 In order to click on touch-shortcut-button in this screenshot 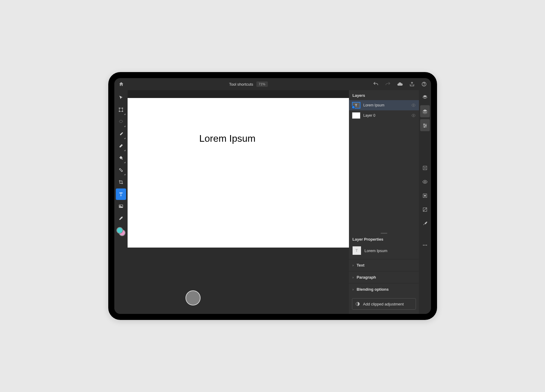, I will do `click(193, 298)`.